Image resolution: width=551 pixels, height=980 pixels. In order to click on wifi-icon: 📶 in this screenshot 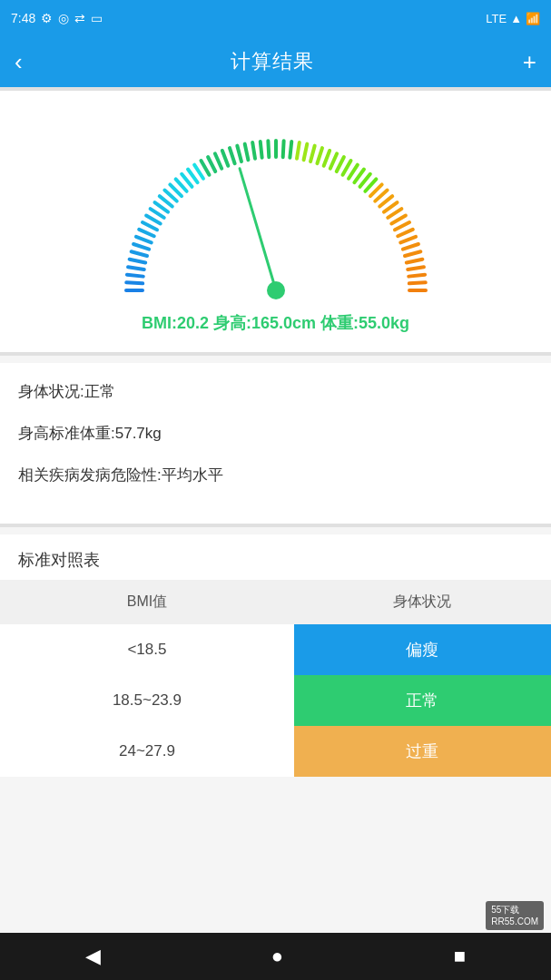, I will do `click(533, 18)`.